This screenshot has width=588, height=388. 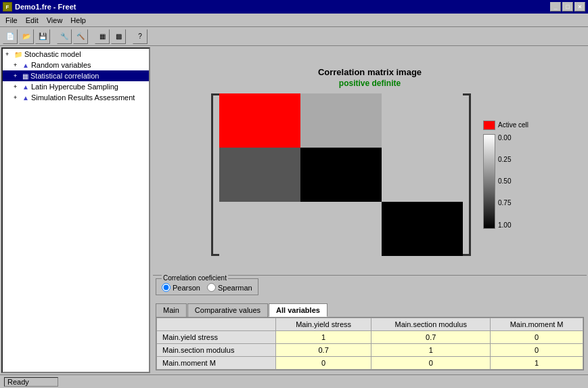 I want to click on chart-icon-sim: ▲, so click(x=26, y=98).